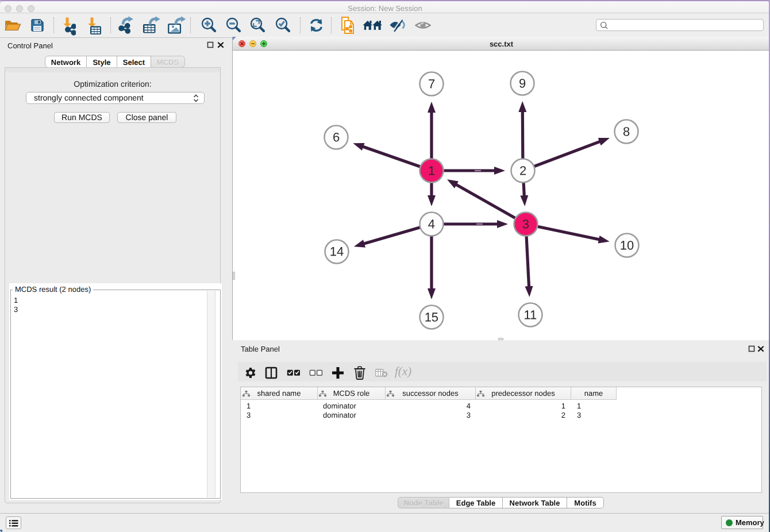 The image size is (770, 532). What do you see at coordinates (432, 224) in the screenshot?
I see `svg-text: 4` at bounding box center [432, 224].